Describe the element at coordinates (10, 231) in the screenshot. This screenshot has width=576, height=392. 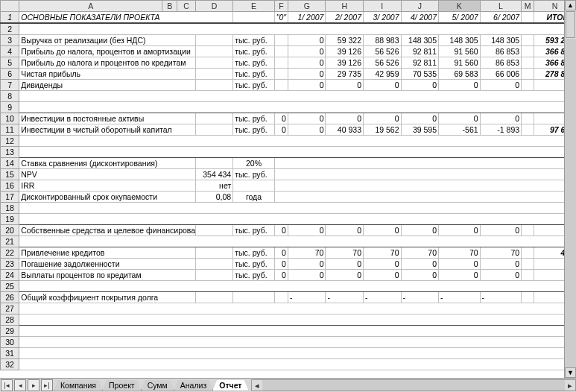
I see `row-20: 20` at that location.